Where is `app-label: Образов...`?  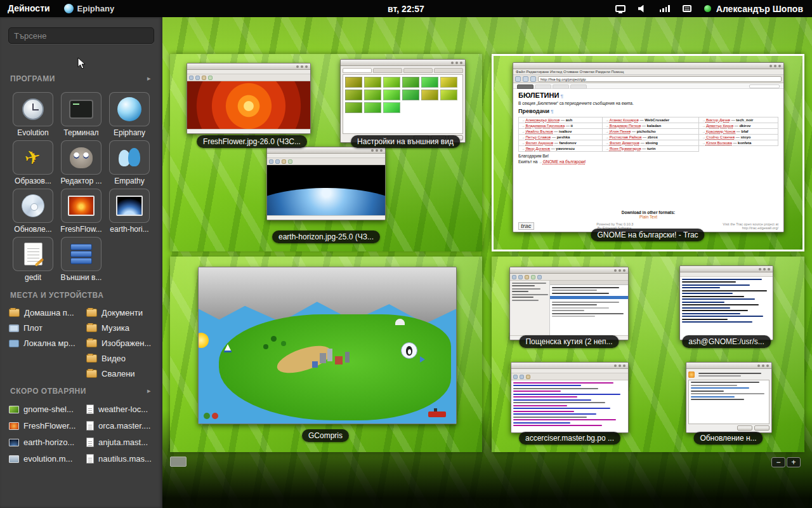 app-label: Образов... is located at coordinates (33, 181).